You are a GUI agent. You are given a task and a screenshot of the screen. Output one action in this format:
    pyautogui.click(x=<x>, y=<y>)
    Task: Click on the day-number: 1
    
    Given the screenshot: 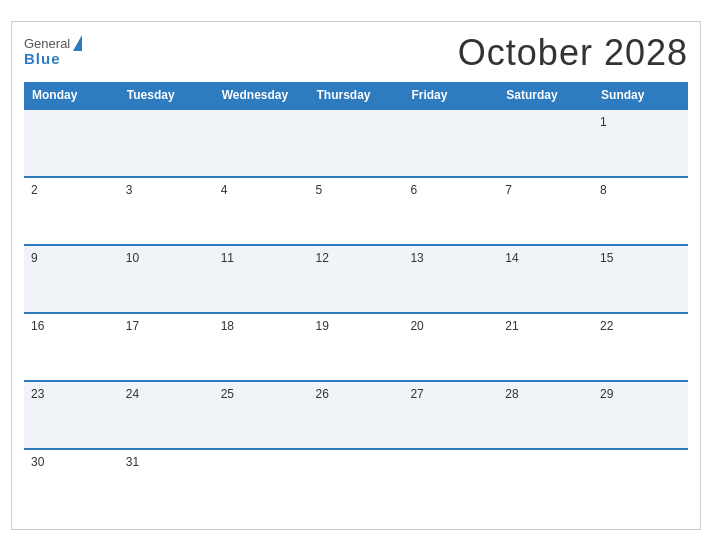 What is the action you would take?
    pyautogui.click(x=604, y=122)
    